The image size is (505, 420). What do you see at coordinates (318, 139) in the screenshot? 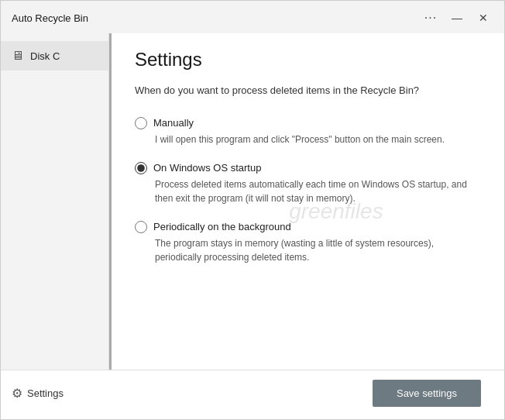
I see `option-manually-desc: I will open this program and click "Proc…` at bounding box center [318, 139].